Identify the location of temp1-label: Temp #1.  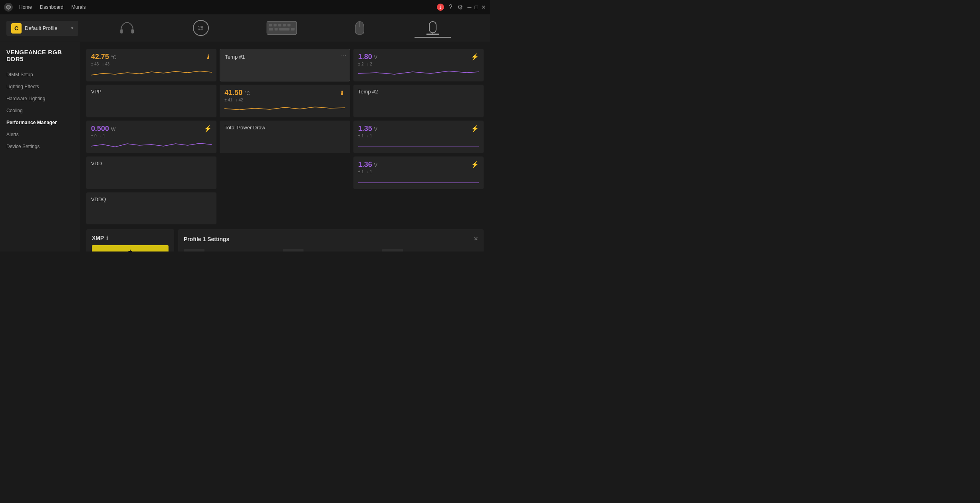
(235, 57).